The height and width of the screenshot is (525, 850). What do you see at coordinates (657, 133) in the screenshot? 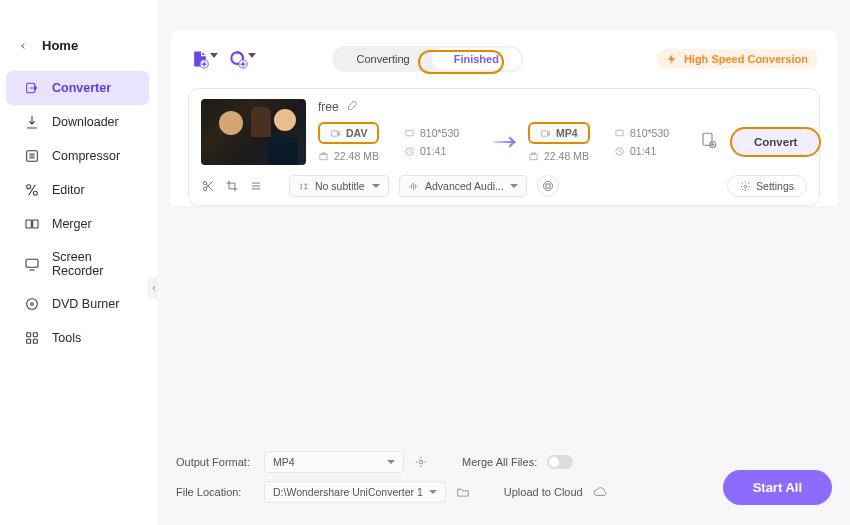
I see `target-resolution: 810*530` at bounding box center [657, 133].